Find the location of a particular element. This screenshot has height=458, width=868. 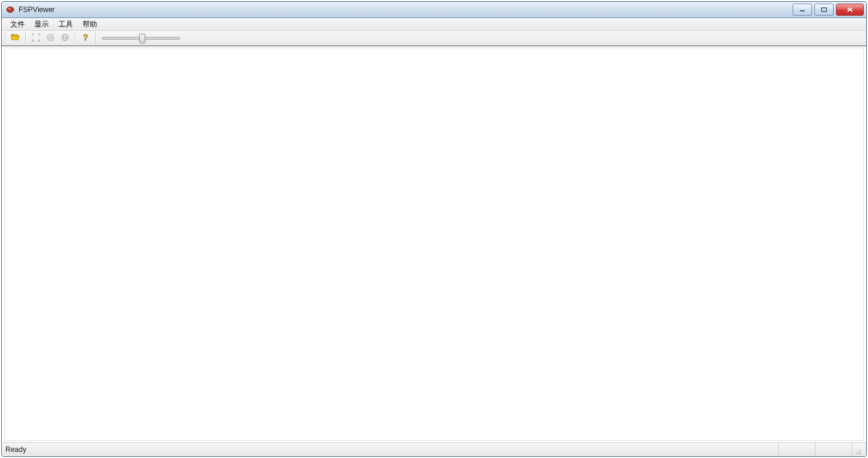

fullscreen-button is located at coordinates (36, 38).